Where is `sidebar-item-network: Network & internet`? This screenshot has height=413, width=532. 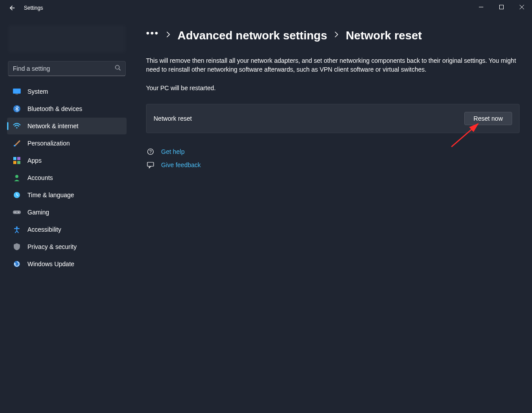
sidebar-item-network: Network & internet is located at coordinates (67, 126).